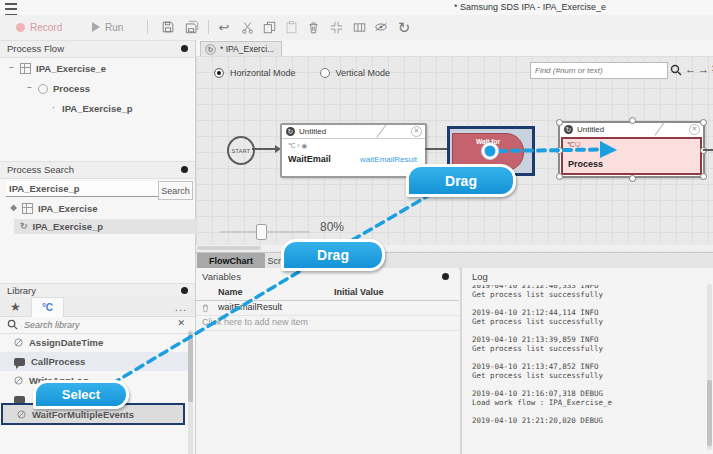 The image size is (713, 454). What do you see at coordinates (359, 27) in the screenshot?
I see `columns-button` at bounding box center [359, 27].